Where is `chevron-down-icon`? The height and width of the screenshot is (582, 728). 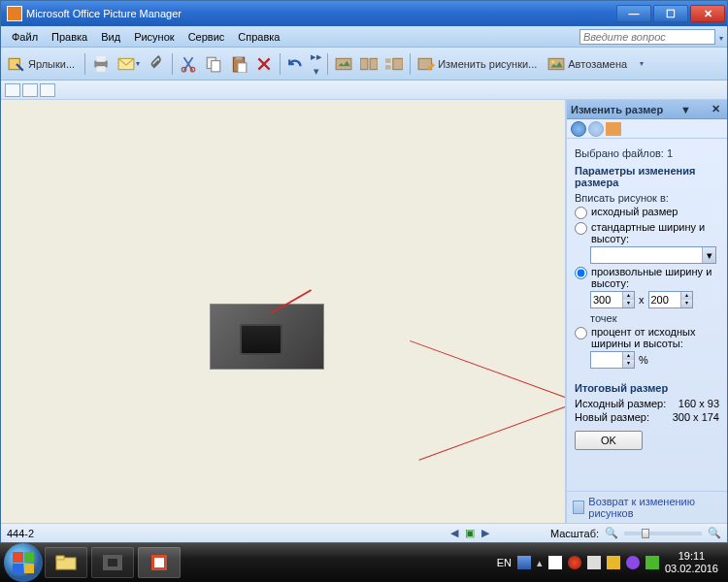
chevron-down-icon is located at coordinates (720, 37).